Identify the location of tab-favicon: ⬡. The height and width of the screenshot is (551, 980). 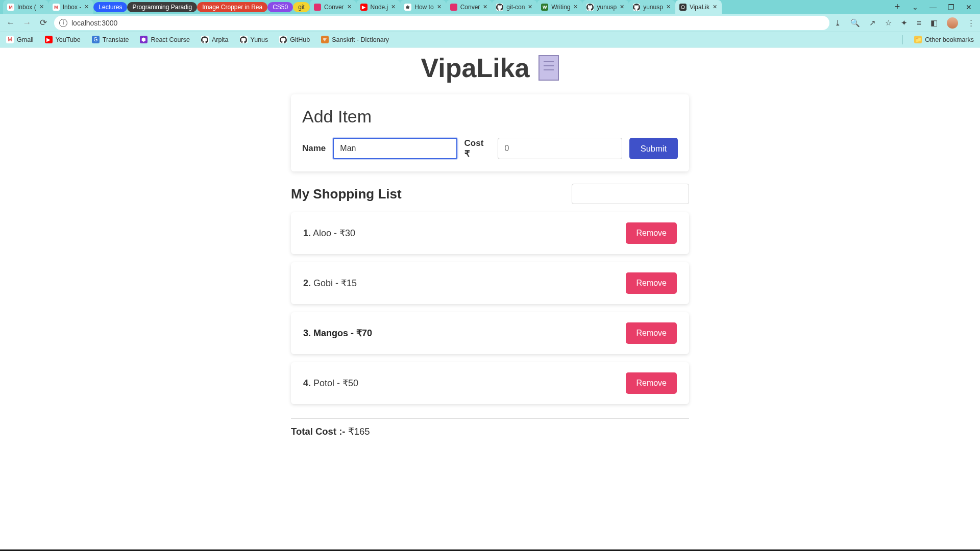
(683, 7).